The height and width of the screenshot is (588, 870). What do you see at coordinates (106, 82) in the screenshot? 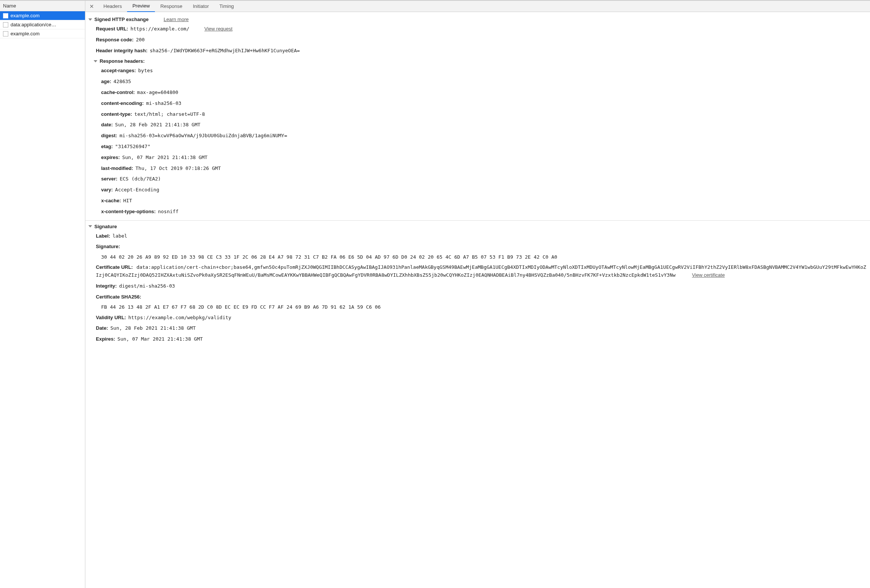
I see `header-name: age:` at bounding box center [106, 82].